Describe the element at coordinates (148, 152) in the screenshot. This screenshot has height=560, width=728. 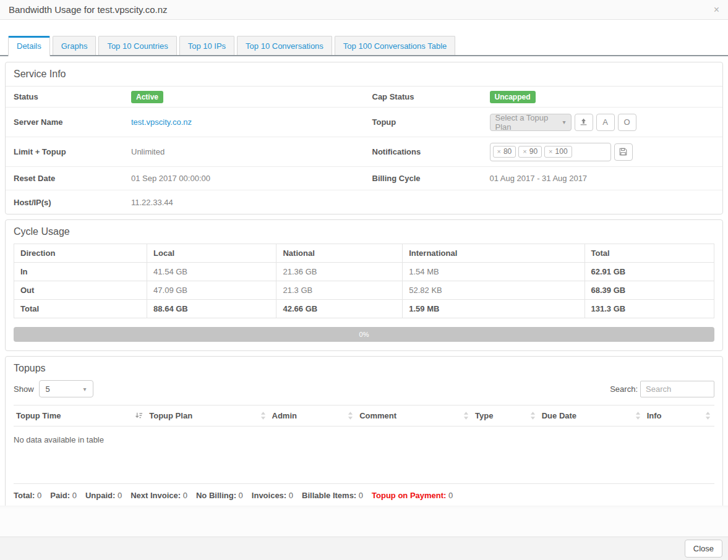
I see `limit-topup-value: Unlimited` at that location.